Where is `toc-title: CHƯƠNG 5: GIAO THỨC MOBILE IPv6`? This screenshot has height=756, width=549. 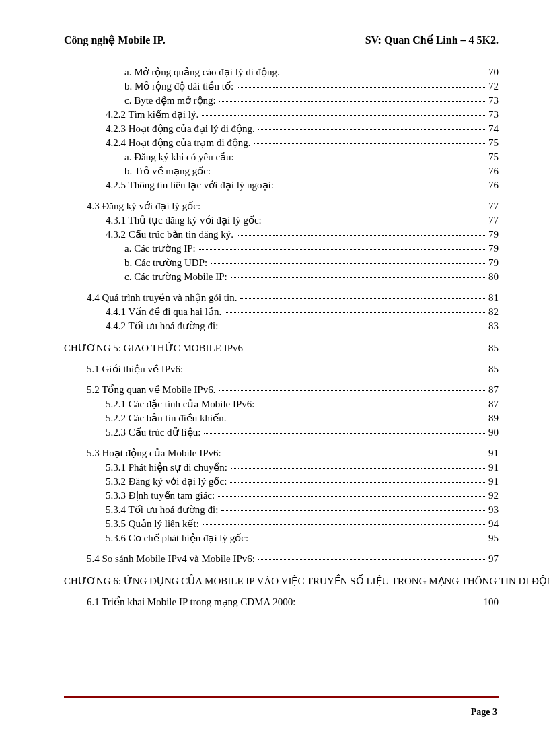 toc-title: CHƯƠNG 5: GIAO THỨC MOBILE IPv6 is located at coordinates (154, 349).